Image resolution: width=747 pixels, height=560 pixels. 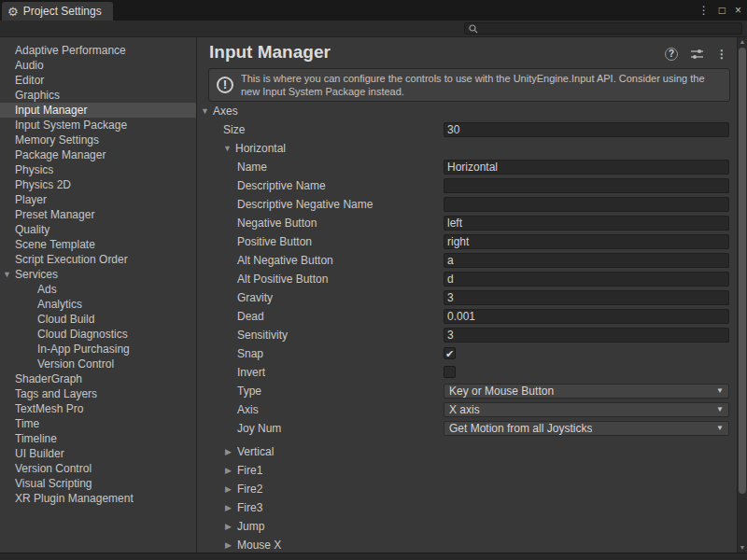 I want to click on field-label: Invert, so click(x=232, y=372).